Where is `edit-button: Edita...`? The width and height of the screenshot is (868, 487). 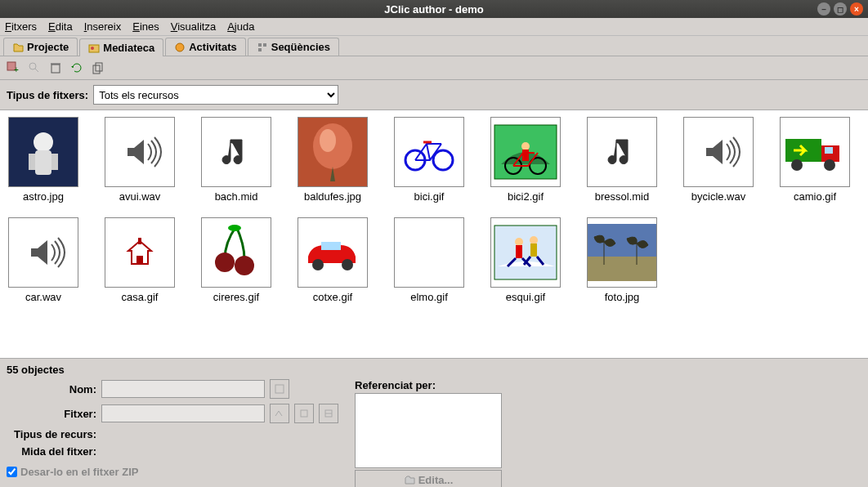 edit-button: Edita... is located at coordinates (428, 479).